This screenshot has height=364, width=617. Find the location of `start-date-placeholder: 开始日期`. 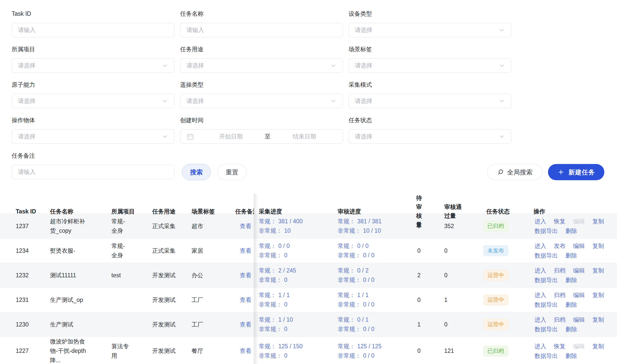

start-date-placeholder: 开始日期 is located at coordinates (231, 136).